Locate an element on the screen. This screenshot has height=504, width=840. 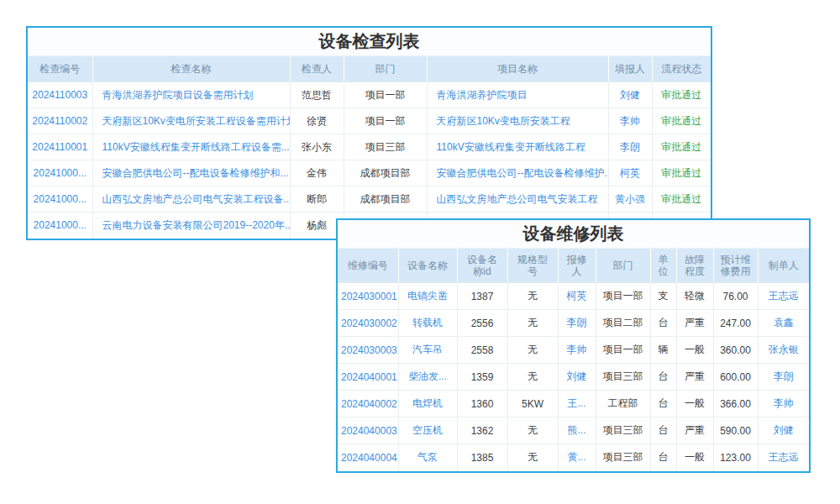
project-name-link: 青海洪湖养护院项目 is located at coordinates (517, 96).